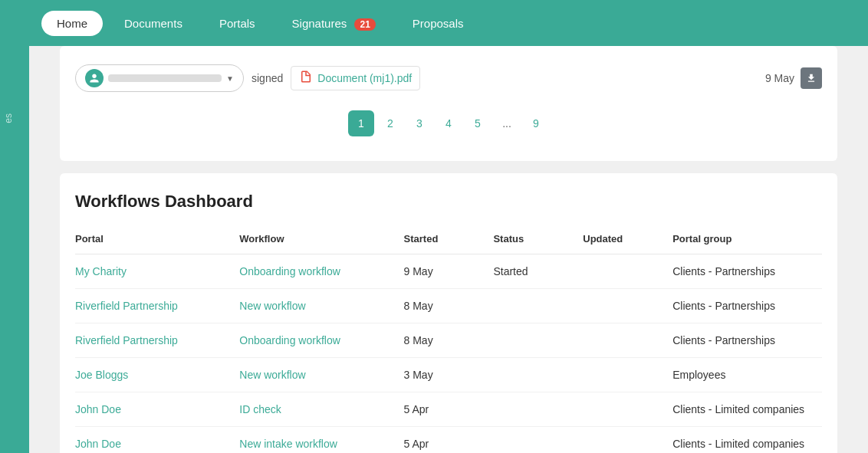  I want to click on top-navigation: Home Documents Portals Signatures 21 Pro…, so click(449, 23).